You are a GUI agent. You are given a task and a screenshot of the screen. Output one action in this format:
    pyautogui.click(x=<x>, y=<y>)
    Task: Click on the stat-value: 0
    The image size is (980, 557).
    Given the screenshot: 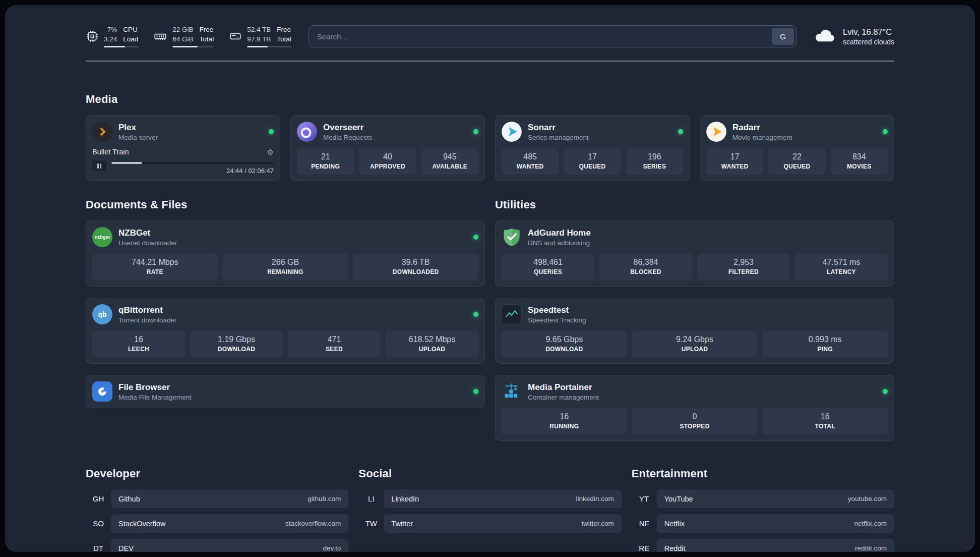 What is the action you would take?
    pyautogui.click(x=695, y=417)
    